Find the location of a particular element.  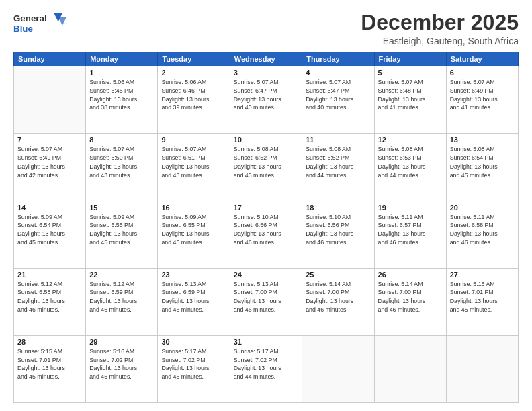

calendar-cell: 9Sunrise: 5:07 AM Sunset: 6:51 PM Daylig… is located at coordinates (193, 167).